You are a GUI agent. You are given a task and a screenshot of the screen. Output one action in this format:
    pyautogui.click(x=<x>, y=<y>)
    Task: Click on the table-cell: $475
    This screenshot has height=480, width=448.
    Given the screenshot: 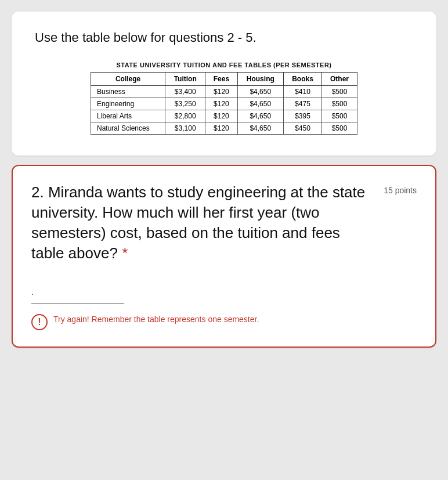 What is the action you would take?
    pyautogui.click(x=302, y=104)
    